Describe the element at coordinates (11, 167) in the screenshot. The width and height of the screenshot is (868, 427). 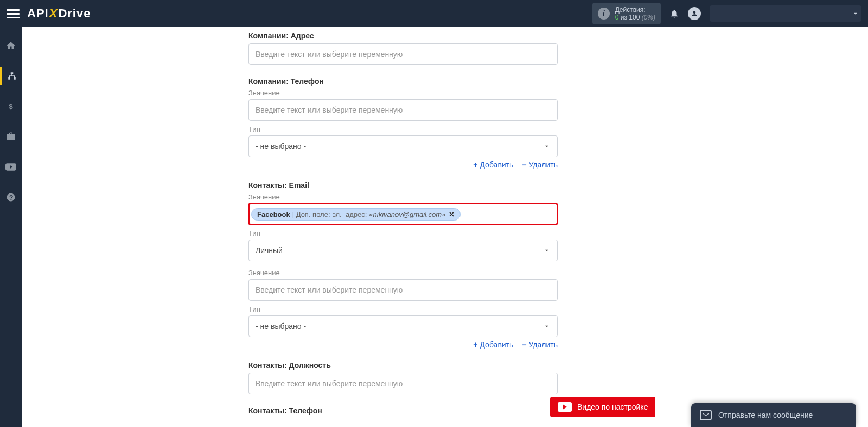
I see `youtube-icon` at that location.